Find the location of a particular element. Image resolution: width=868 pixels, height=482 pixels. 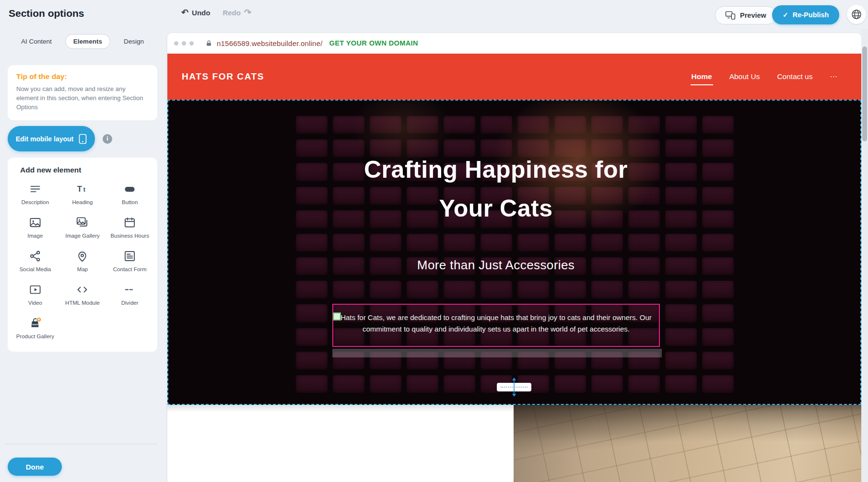

element-item-contact-form: Contact Form is located at coordinates (129, 261).